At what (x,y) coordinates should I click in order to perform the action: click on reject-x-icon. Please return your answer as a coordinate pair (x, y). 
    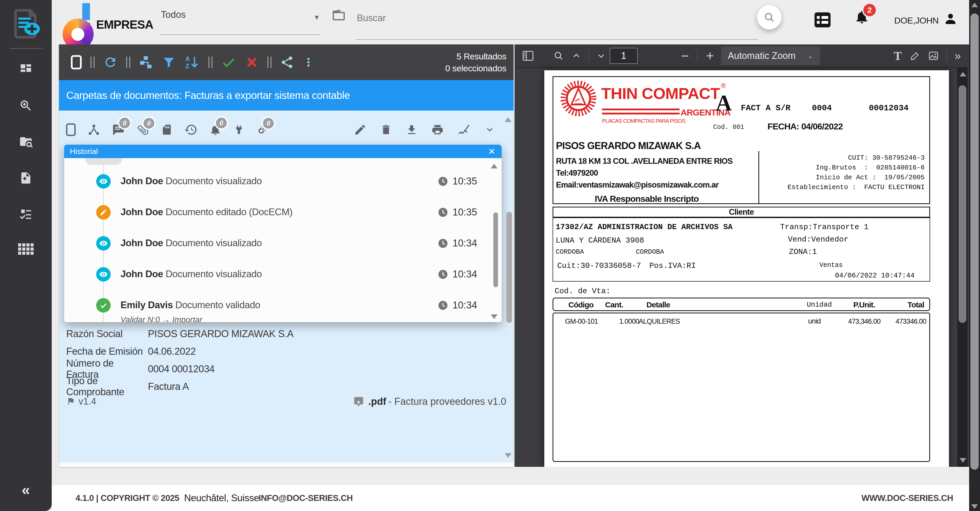
    Looking at the image, I should click on (252, 62).